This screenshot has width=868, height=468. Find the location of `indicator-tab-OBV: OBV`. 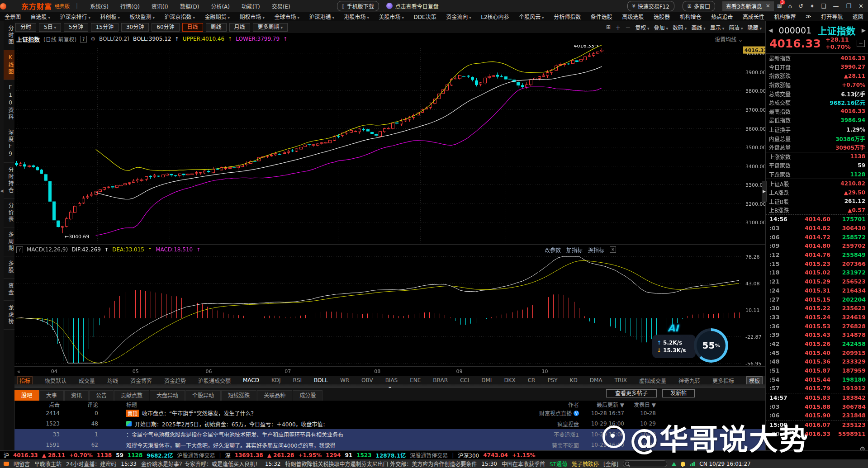

indicator-tab-OBV: OBV is located at coordinates (367, 380).